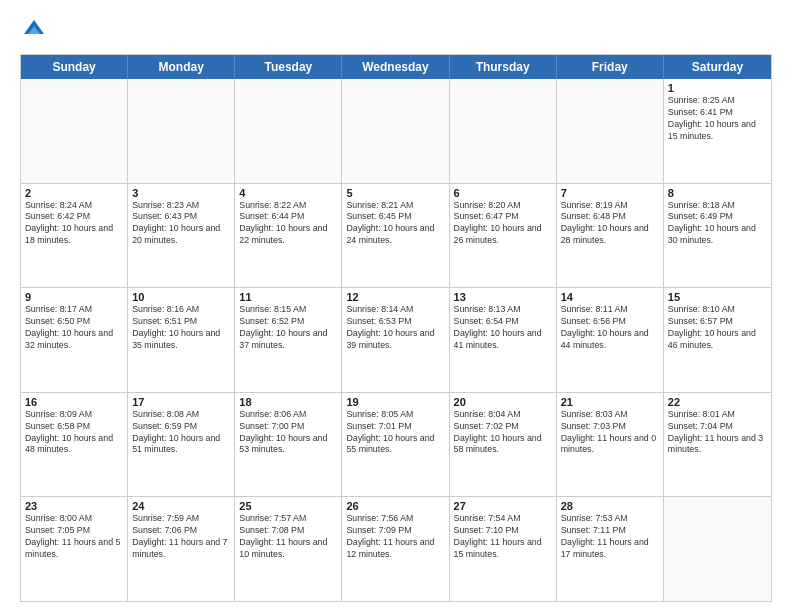 Image resolution: width=792 pixels, height=612 pixels. What do you see at coordinates (181, 297) in the screenshot?
I see `day-number: 10` at bounding box center [181, 297].